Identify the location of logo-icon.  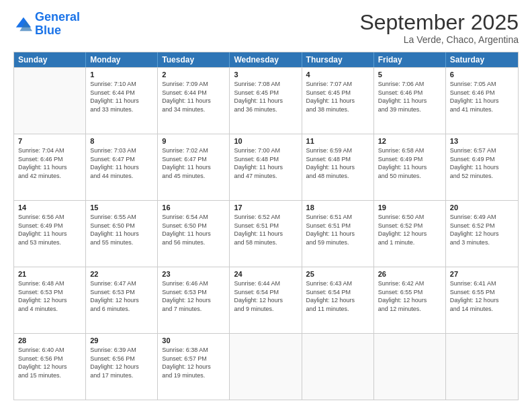
(23, 24).